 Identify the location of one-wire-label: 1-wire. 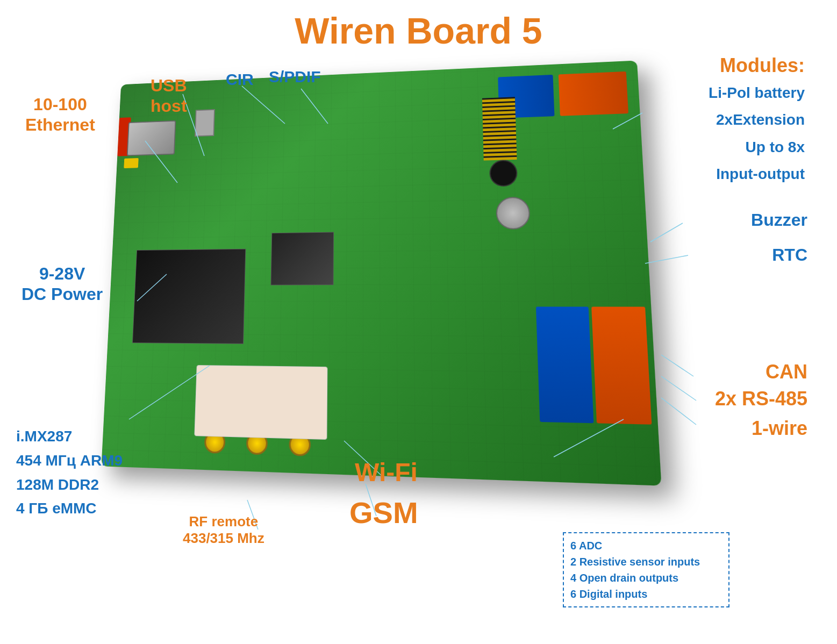
(779, 428).